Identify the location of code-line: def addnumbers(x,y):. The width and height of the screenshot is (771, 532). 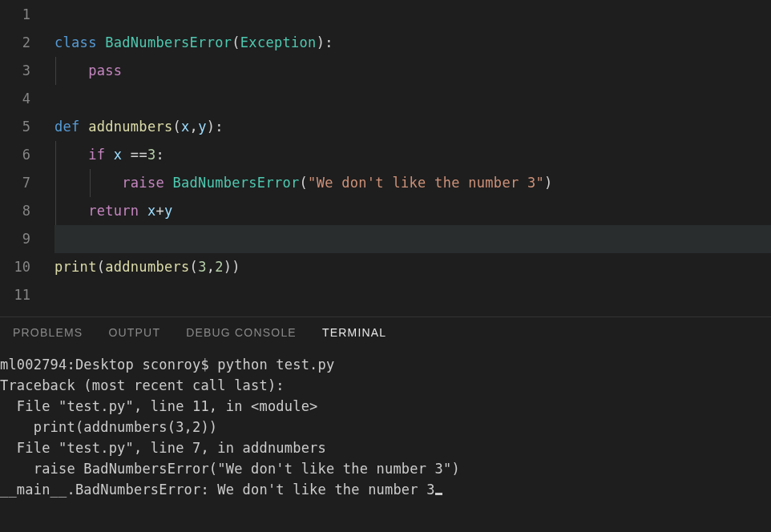
(413, 127).